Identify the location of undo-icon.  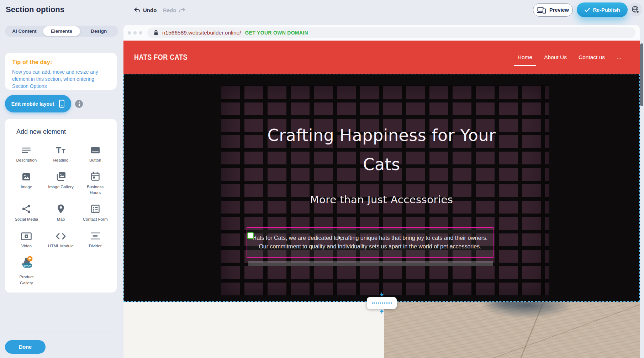
(137, 10).